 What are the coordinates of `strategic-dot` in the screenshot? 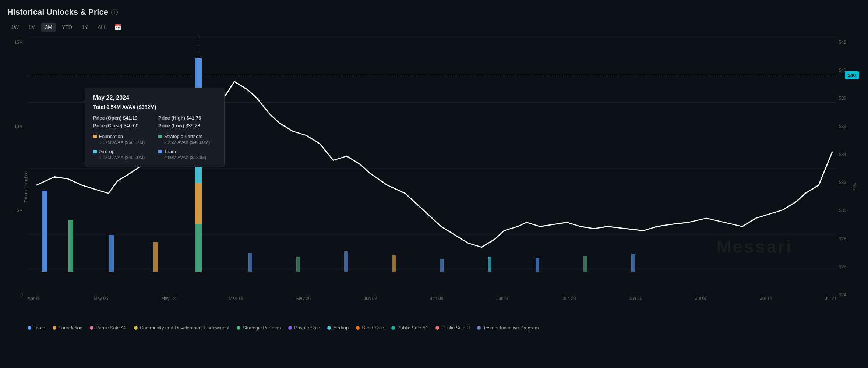 It's located at (160, 137).